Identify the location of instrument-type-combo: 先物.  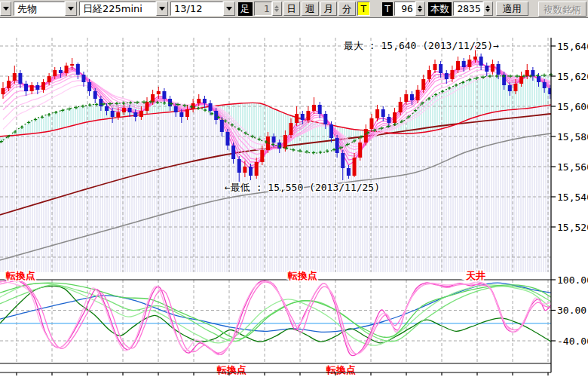
(45, 9).